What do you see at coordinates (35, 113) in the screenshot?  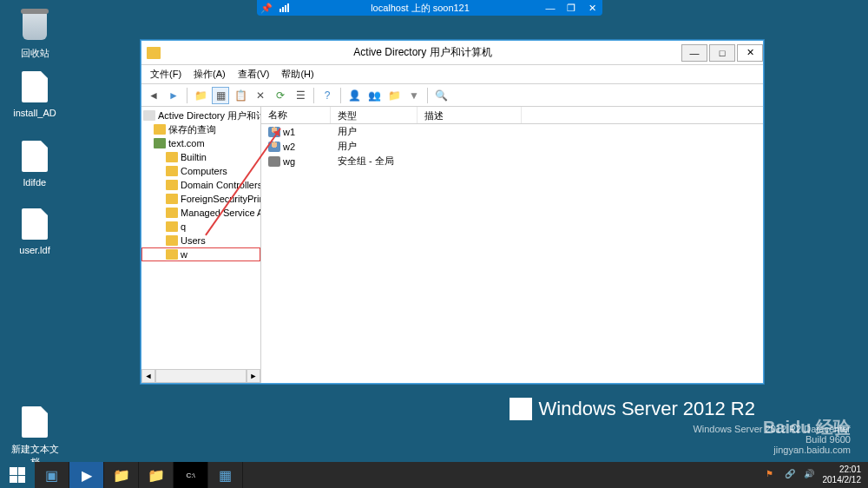 I see `label: install_AD` at bounding box center [35, 113].